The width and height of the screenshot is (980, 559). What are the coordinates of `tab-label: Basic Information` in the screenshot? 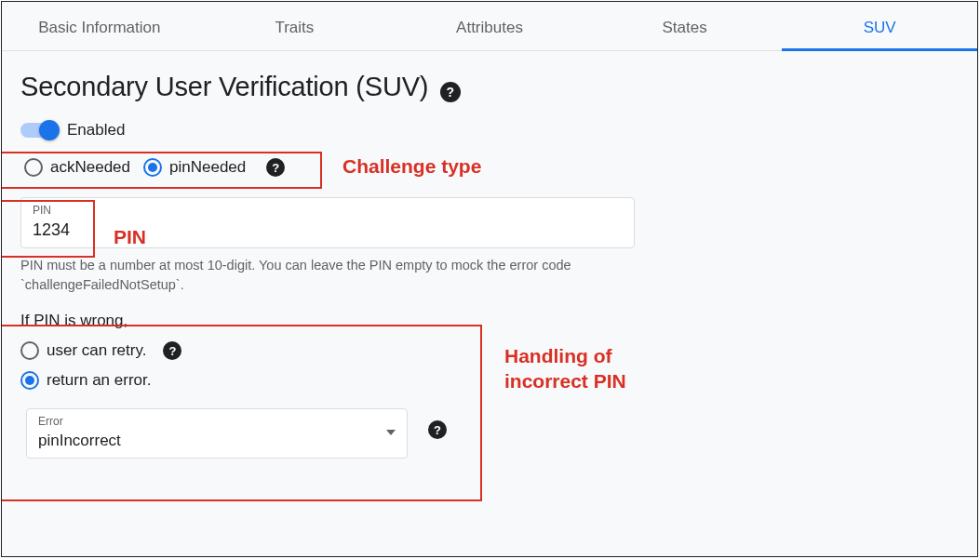 It's located at (99, 28).